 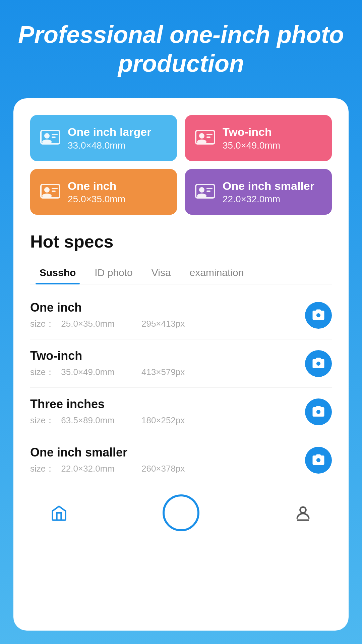 What do you see at coordinates (59, 513) in the screenshot?
I see `home-nav-button` at bounding box center [59, 513].